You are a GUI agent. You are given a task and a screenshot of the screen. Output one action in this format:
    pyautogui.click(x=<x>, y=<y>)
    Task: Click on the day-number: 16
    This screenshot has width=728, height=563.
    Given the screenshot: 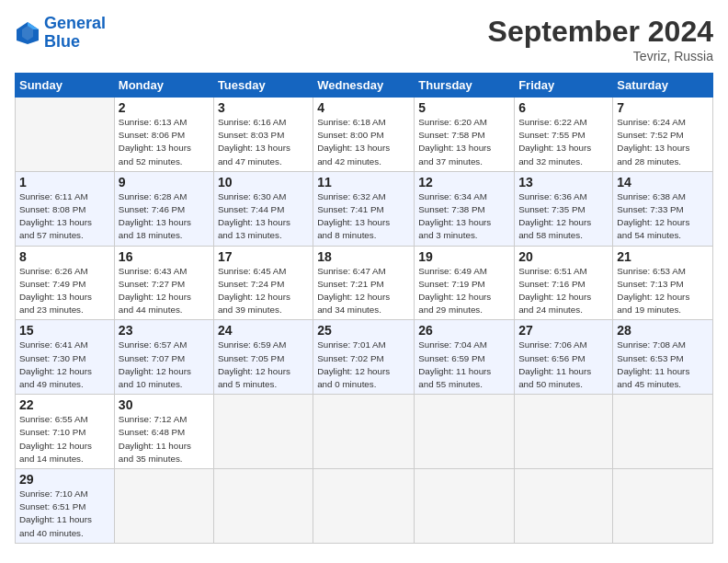 What is the action you would take?
    pyautogui.click(x=164, y=257)
    